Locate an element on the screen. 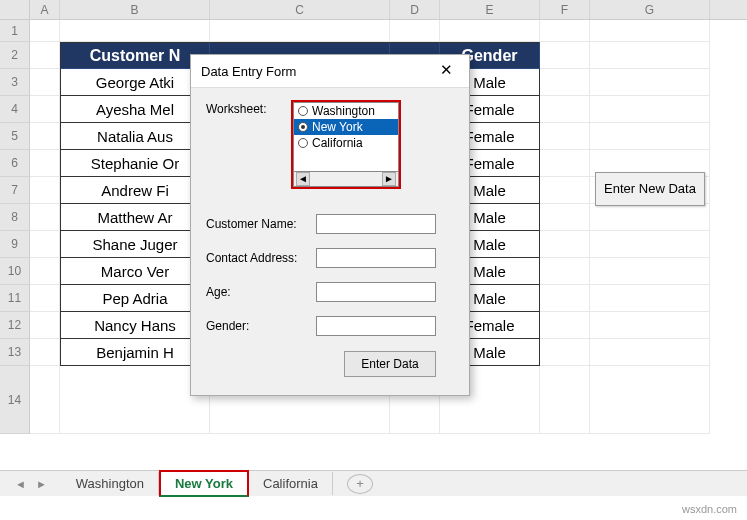 The height and width of the screenshot is (520, 747). tab-nav-prev-icon: ◄ is located at coordinates (20, 484).